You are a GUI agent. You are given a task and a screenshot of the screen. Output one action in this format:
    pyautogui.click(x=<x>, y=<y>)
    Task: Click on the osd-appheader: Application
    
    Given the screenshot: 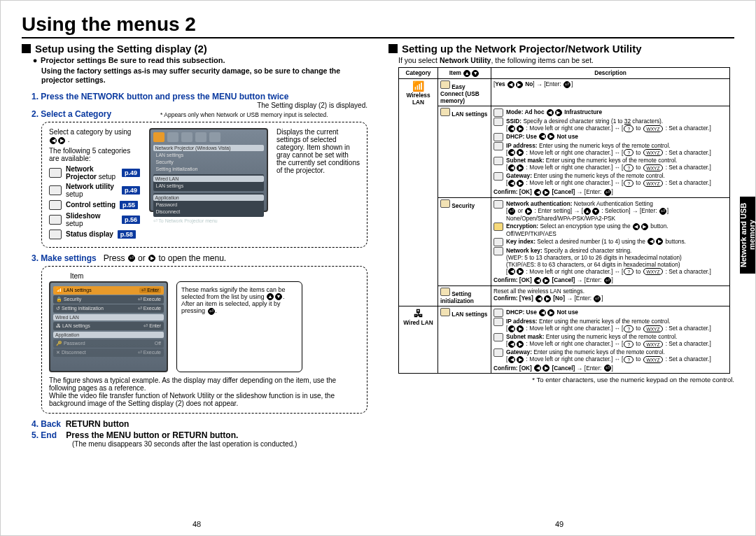 What is the action you would take?
    pyautogui.click(x=209, y=197)
    